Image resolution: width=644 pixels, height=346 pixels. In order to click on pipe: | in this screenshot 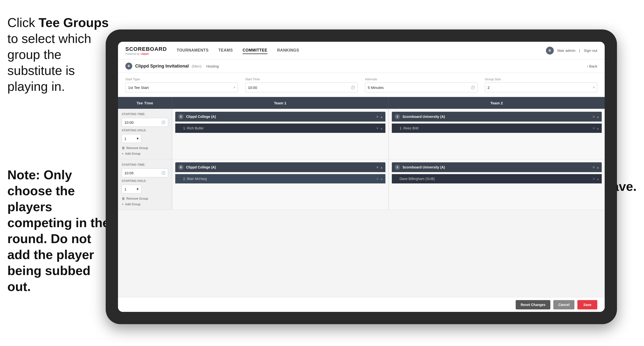, I will do `click(580, 50)`.